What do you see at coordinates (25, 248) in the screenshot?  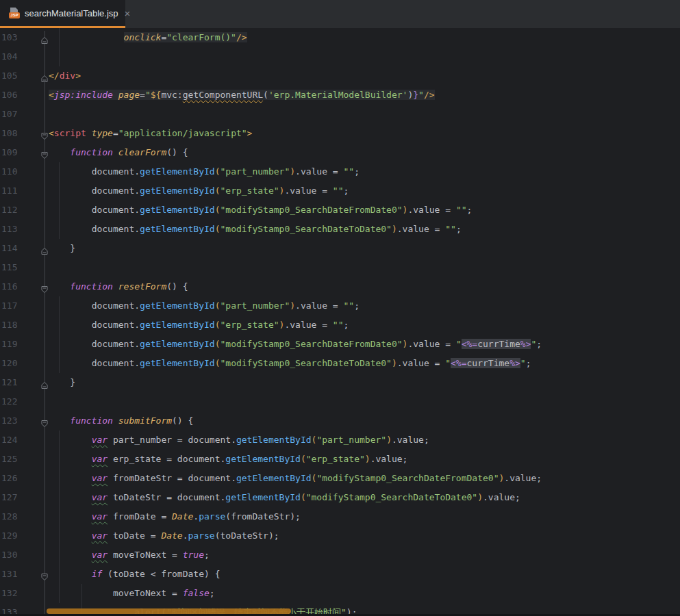 I see `gutter: 114` at bounding box center [25, 248].